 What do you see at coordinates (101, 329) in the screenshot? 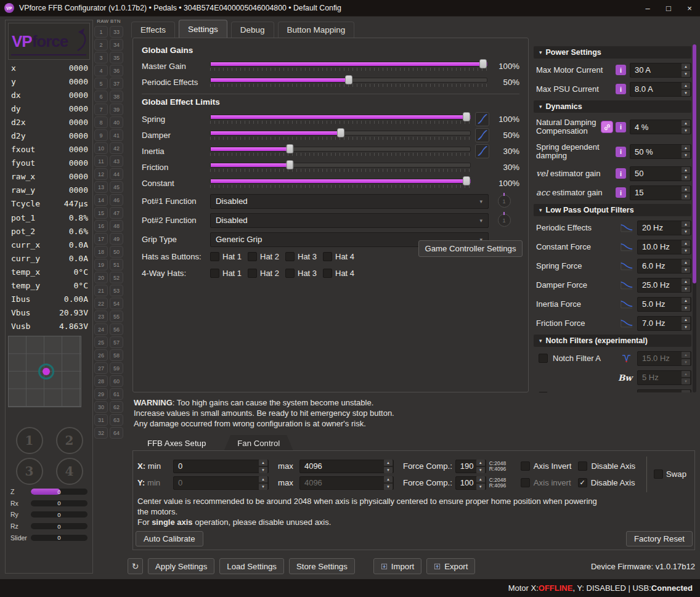
I see `raw-button: 24` at bounding box center [101, 329].